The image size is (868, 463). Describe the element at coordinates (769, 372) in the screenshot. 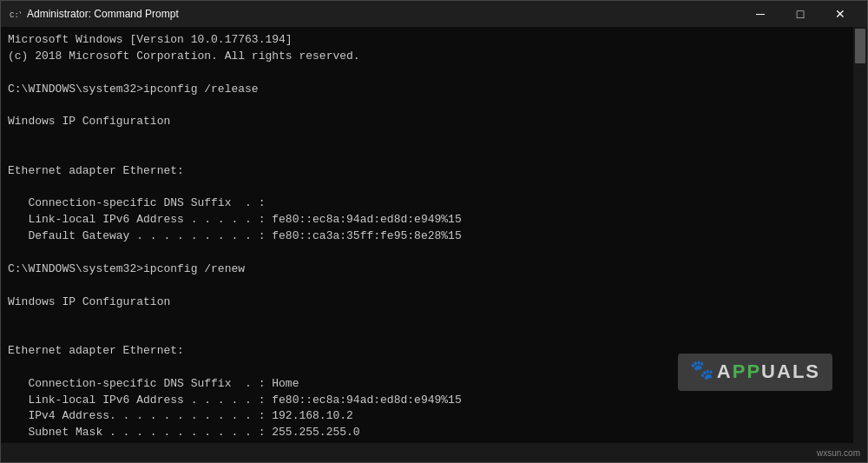

I see `watermark-text: APPUALS` at that location.